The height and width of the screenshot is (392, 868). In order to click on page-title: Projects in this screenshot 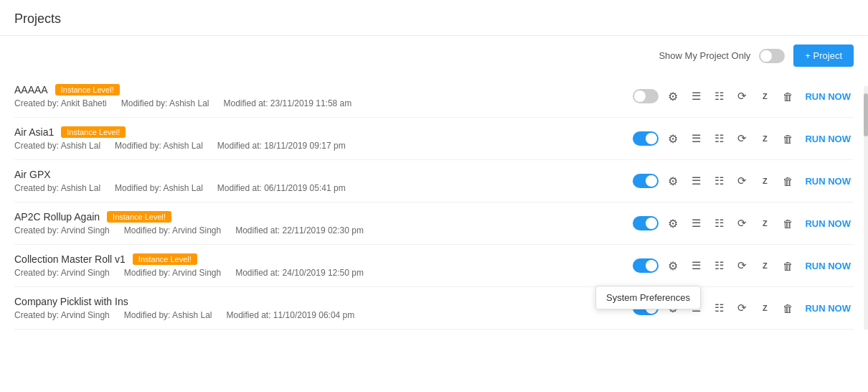, I will do `click(37, 19)`.